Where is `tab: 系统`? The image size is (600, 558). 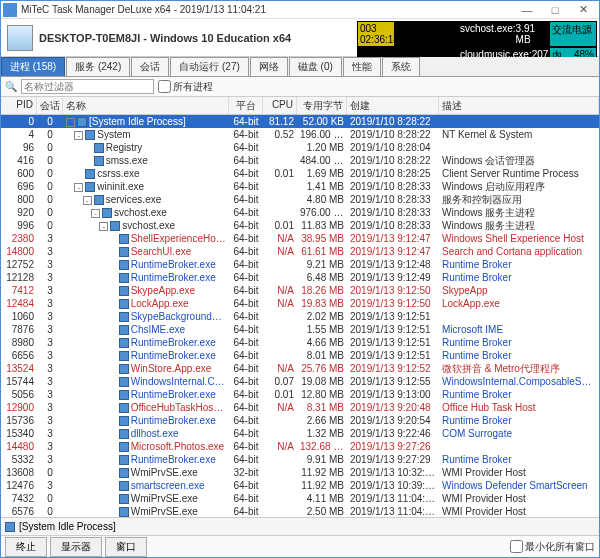 tab: 系统 is located at coordinates (401, 66).